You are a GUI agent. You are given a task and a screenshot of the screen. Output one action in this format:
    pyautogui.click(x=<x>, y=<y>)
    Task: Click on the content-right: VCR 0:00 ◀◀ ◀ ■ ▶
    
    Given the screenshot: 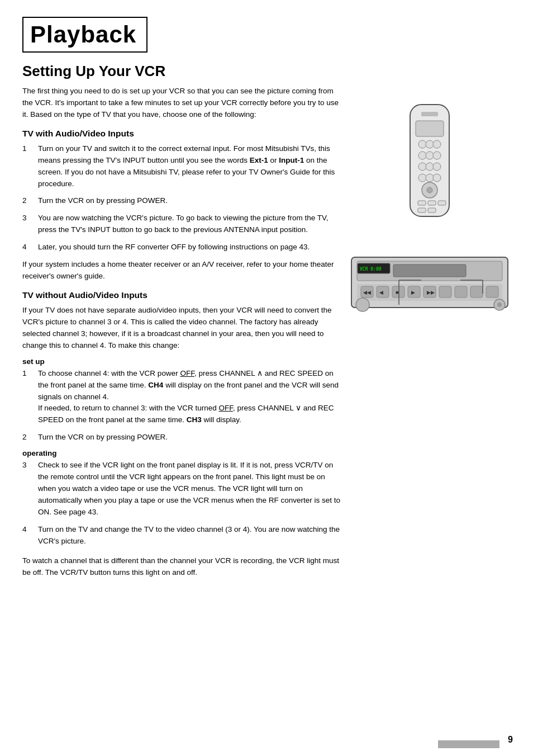 What is the action you would take?
    pyautogui.click(x=430, y=207)
    